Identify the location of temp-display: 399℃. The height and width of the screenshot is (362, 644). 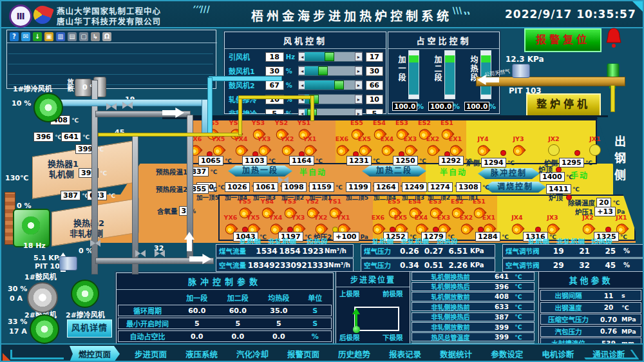
(90, 149).